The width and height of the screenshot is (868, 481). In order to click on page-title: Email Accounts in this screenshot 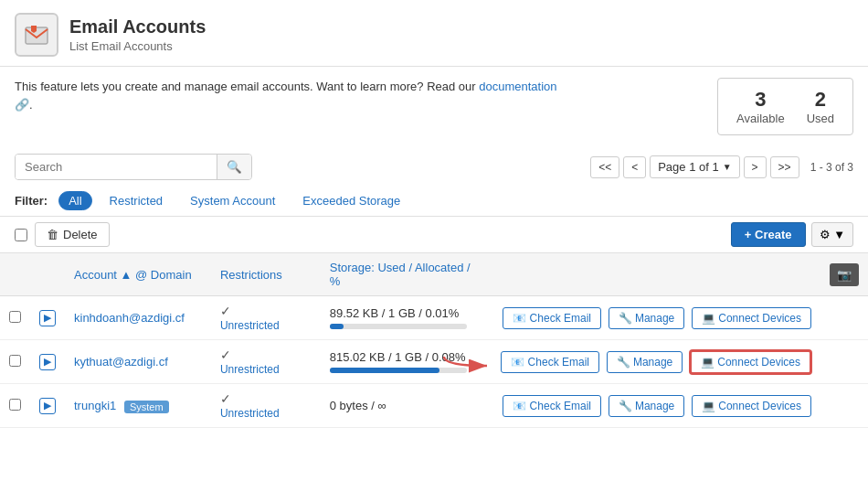, I will do `click(137, 27)`.